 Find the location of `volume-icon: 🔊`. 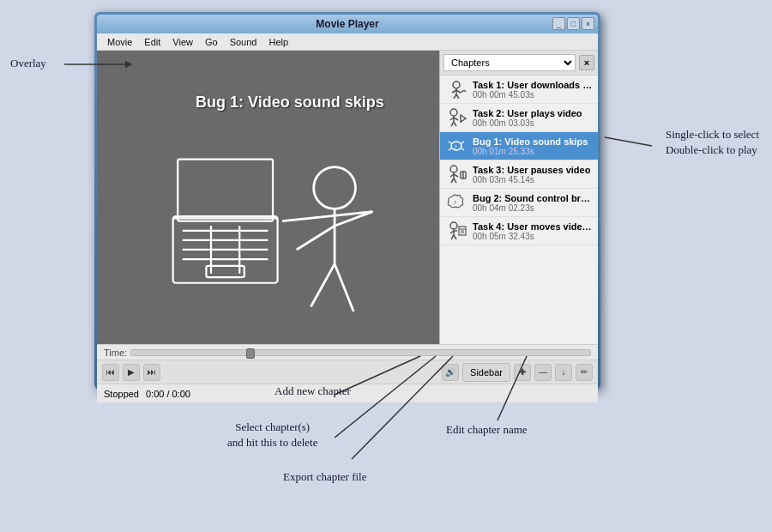

volume-icon: 🔊 is located at coordinates (450, 372).